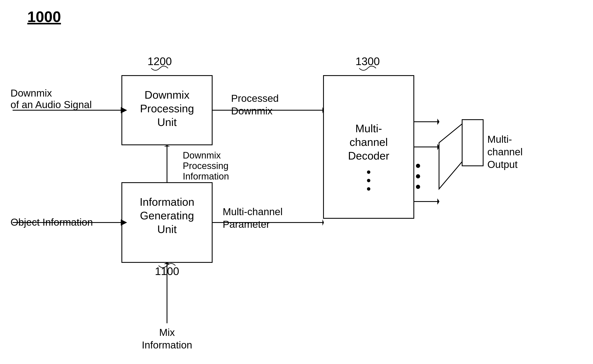  Describe the element at coordinates (44, 17) in the screenshot. I see `diagram-title: 1000` at that location.